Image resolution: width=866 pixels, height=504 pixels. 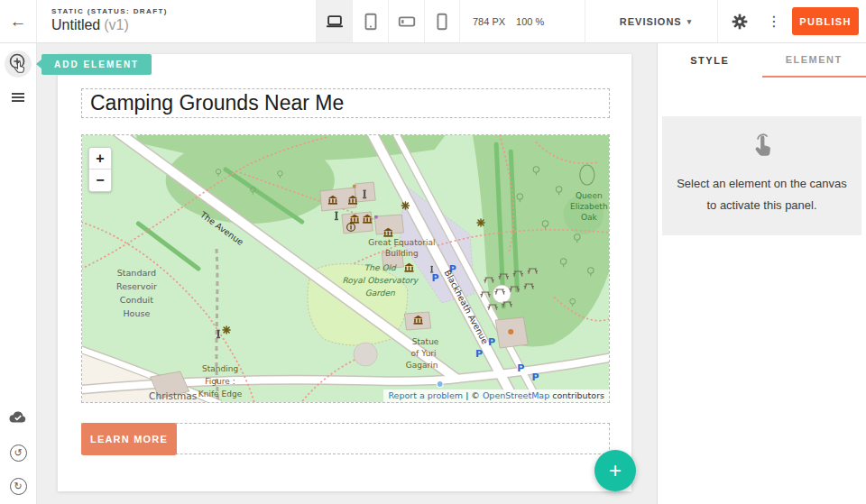 I want to click on viewport-size-readout: 784 PX 100 %, so click(x=509, y=22).